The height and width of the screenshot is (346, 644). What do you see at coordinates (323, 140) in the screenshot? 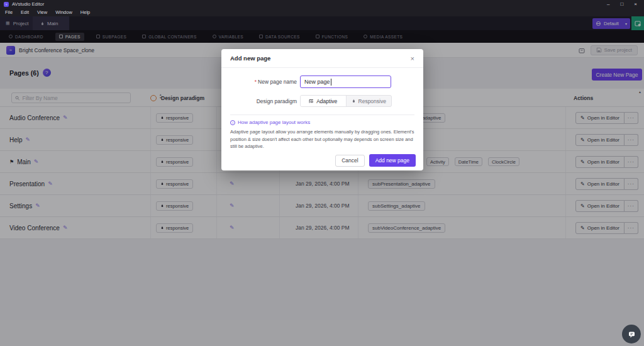
I see `paradigm-description: Adaptive page layout allow you arrange e…` at bounding box center [323, 140].